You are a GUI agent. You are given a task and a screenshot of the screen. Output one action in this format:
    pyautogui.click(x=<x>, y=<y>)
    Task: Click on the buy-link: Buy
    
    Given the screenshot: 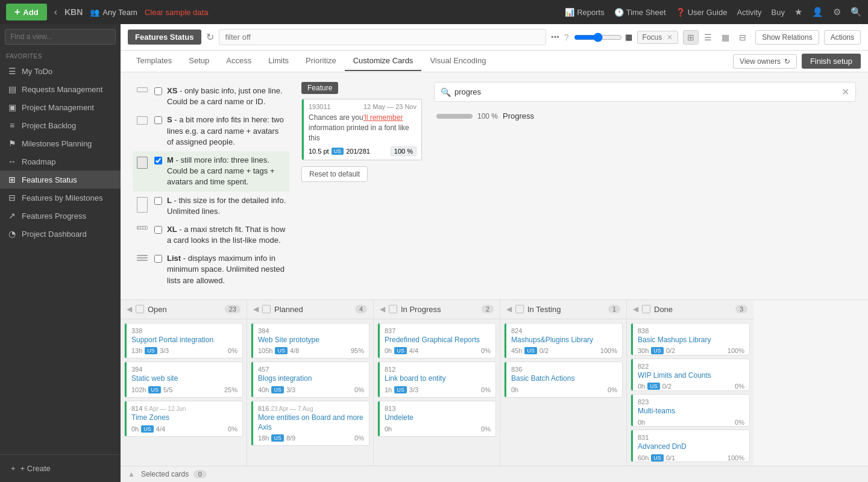 What is the action you would take?
    pyautogui.click(x=778, y=12)
    